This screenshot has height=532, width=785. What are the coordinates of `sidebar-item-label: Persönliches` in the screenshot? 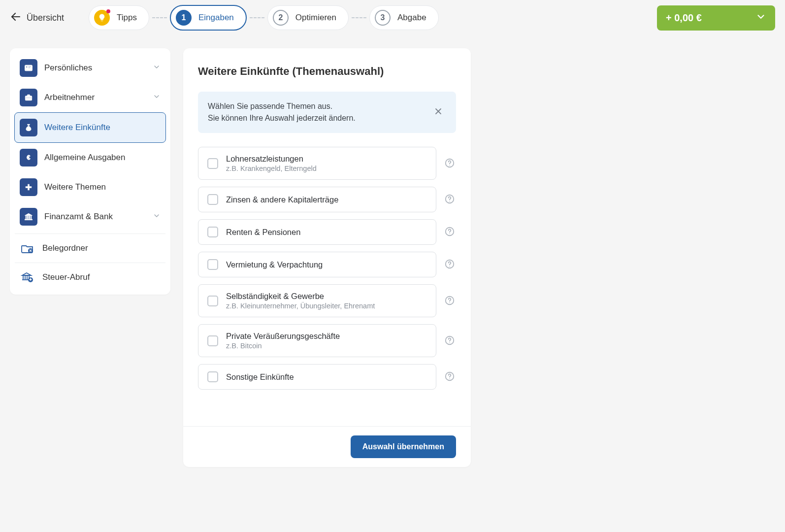 It's located at (68, 68).